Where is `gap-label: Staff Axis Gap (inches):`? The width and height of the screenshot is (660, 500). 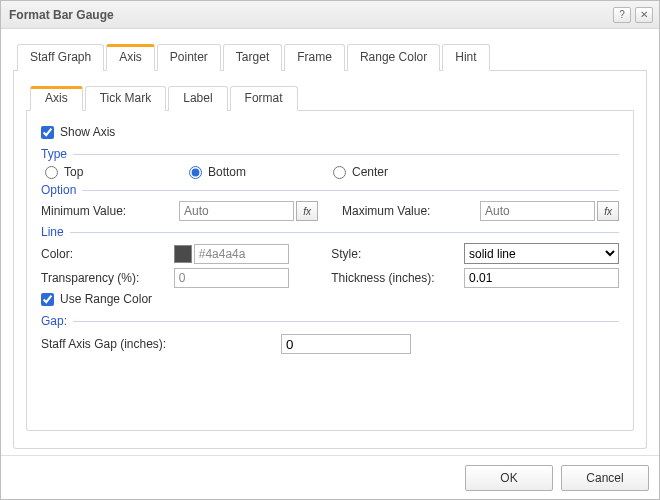
gap-label: Staff Axis Gap (inches): is located at coordinates (161, 344).